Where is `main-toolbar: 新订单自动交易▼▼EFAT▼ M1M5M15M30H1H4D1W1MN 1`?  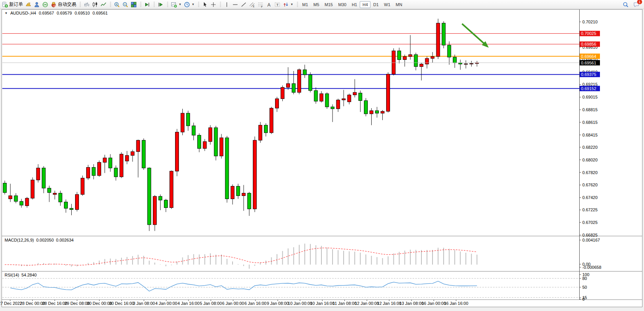 main-toolbar: 新订单自动交易▼▼EFAT▼ M1M5M15M30H1H4D1W1MN 1 is located at coordinates (322, 5).